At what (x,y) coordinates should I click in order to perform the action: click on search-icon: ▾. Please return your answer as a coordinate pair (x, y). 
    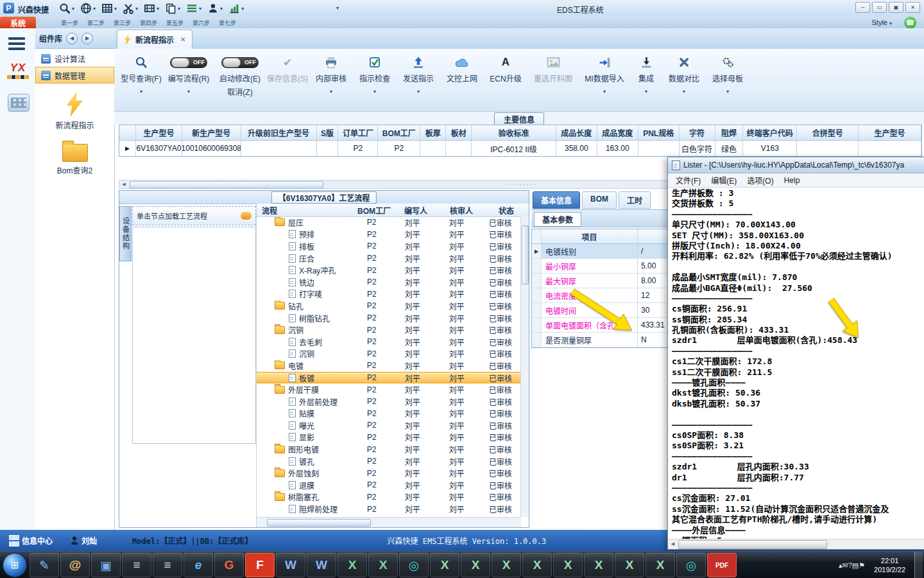
    Looking at the image, I should click on (67, 8).